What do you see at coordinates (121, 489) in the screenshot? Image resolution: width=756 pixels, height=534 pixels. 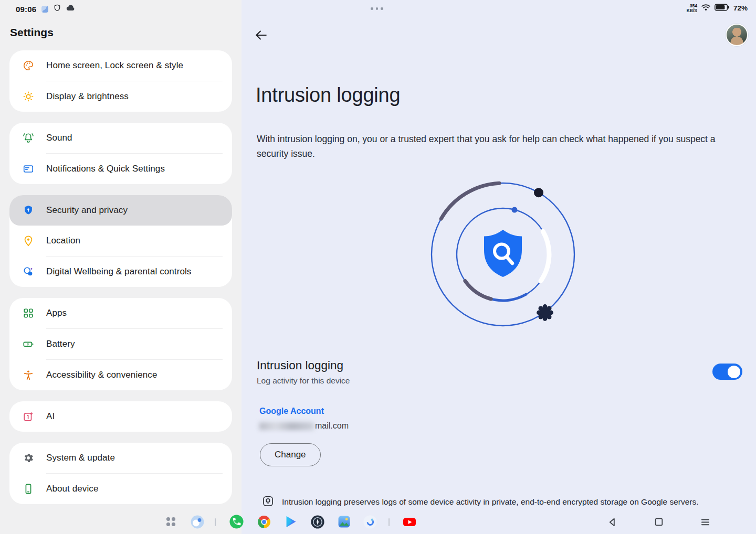 I see `sidebar-item-about-device: About device` at bounding box center [121, 489].